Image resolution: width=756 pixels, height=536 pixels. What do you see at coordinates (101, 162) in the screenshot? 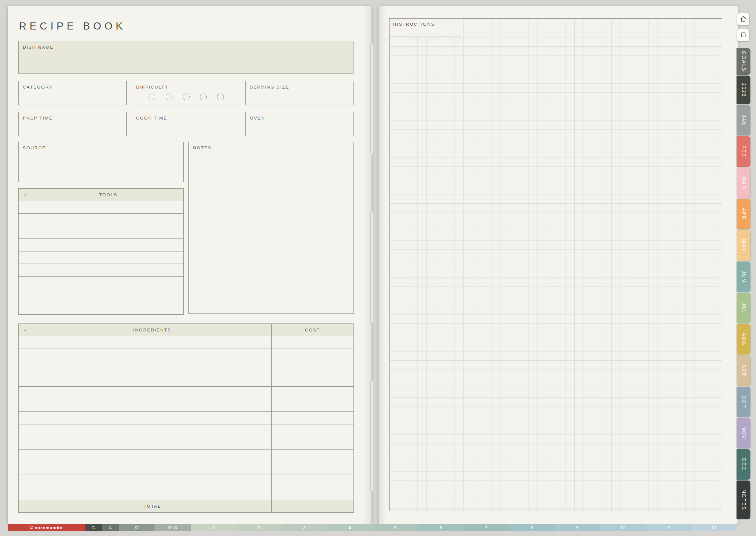
I see `source-field: SOURCE` at bounding box center [101, 162].